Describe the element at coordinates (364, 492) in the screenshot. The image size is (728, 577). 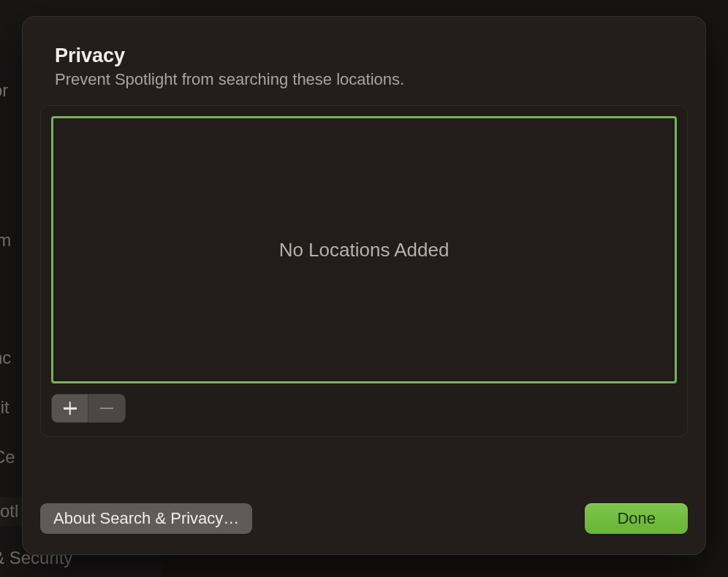
I see `modal-footer: About Search & Privacy… Done` at that location.